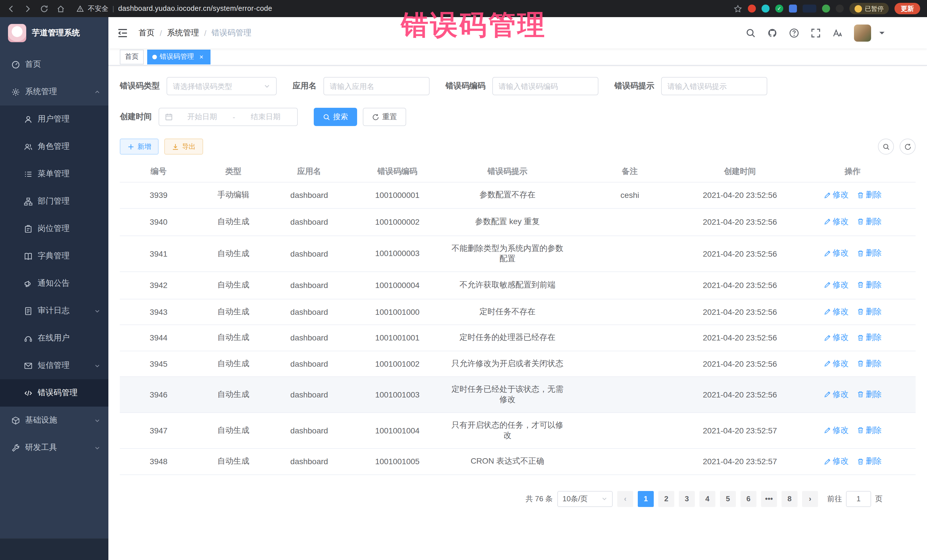 This screenshot has width=927, height=560. What do you see at coordinates (54, 338) in the screenshot?
I see `sidebar-item: 在线用户` at bounding box center [54, 338].